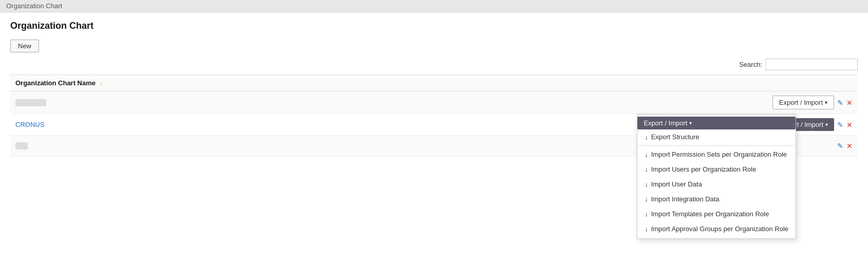 This screenshot has height=263, width=868. Describe the element at coordinates (646, 154) in the screenshot. I see `download-icon-permission: ↓` at that location.